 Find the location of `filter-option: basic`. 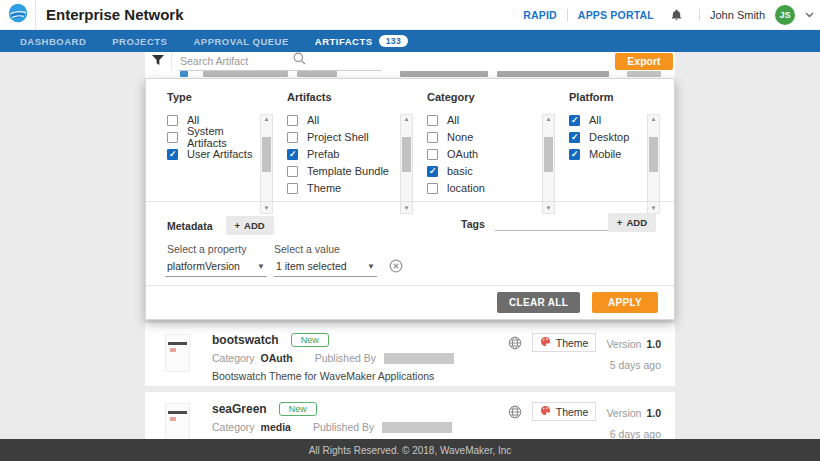

filter-option: basic is located at coordinates (484, 171).